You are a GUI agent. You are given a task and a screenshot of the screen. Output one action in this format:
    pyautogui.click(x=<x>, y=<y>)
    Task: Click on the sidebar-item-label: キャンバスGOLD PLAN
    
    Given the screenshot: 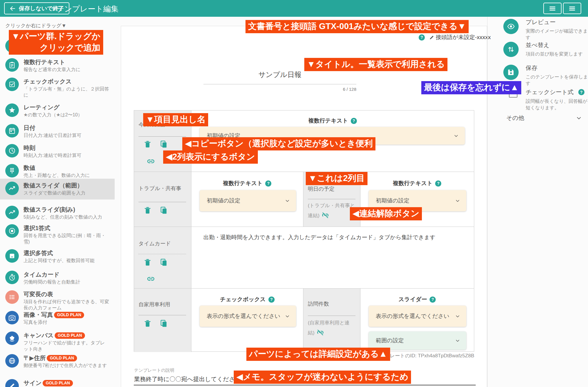 What is the action you would take?
    pyautogui.click(x=66, y=335)
    